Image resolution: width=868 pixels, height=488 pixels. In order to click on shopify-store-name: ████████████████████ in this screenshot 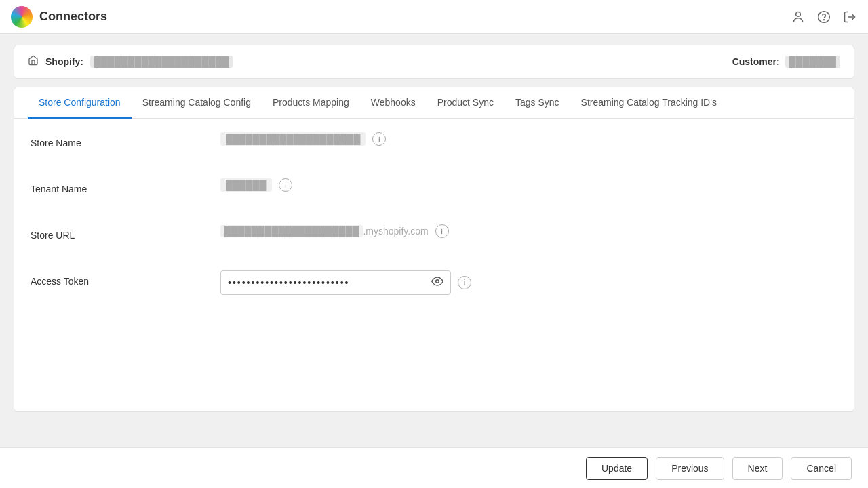, I will do `click(161, 62)`.